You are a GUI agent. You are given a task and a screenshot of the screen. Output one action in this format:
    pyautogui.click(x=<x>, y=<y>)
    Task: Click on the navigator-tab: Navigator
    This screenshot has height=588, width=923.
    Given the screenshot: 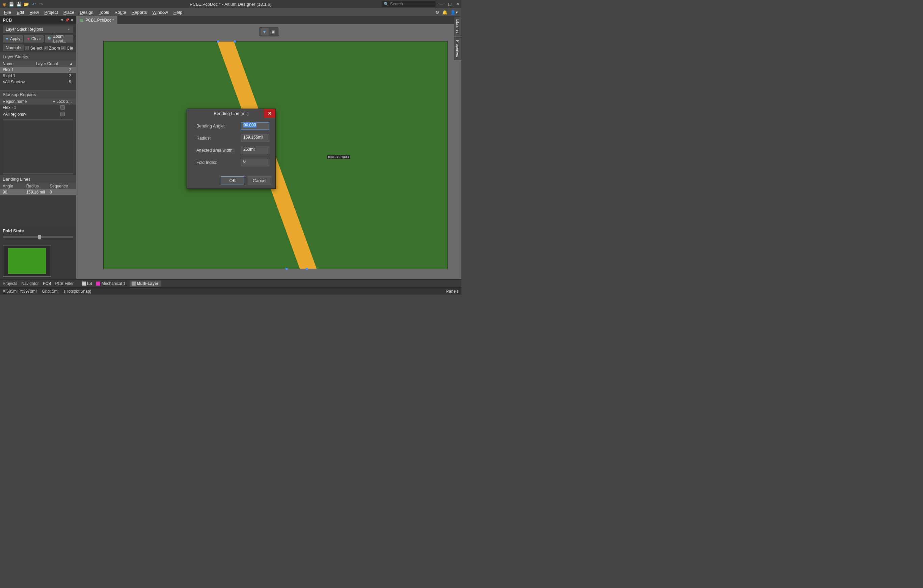 What is the action you would take?
    pyautogui.click(x=30, y=283)
    